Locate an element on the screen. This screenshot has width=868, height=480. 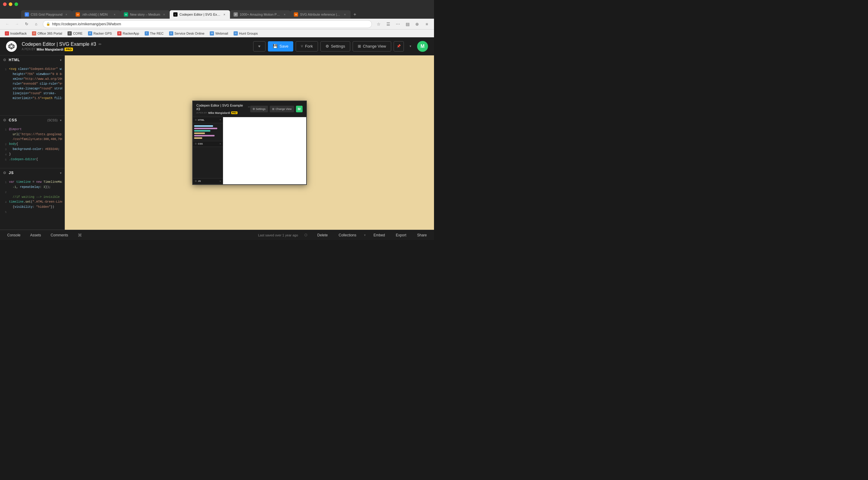
embed-button: Embed is located at coordinates (379, 235).